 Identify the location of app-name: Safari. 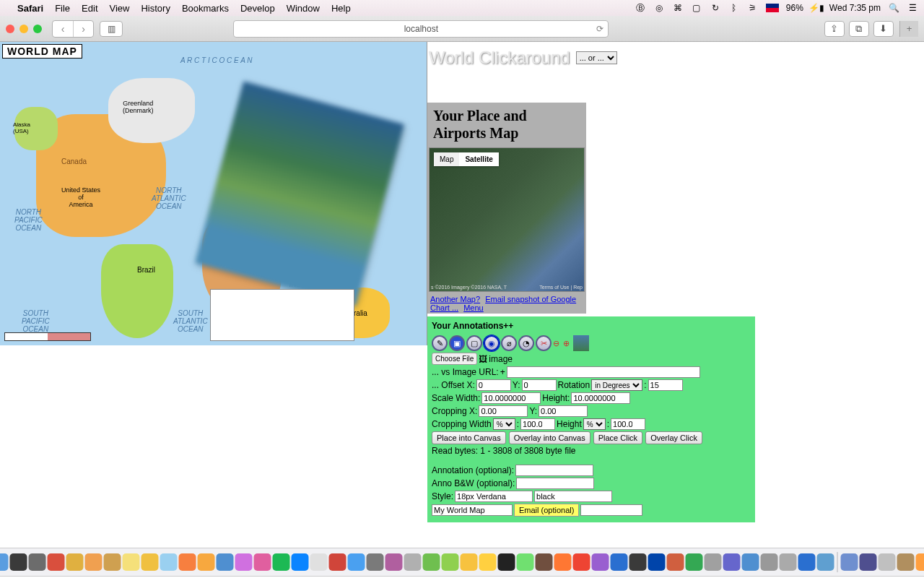
(30, 9).